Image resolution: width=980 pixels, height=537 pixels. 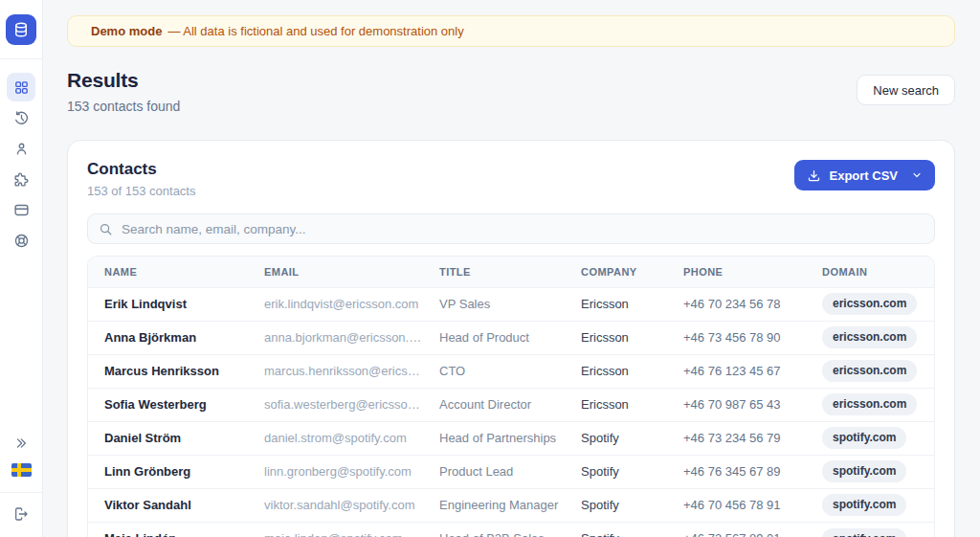 I want to click on contact-email: daniel.strom@spotify.com, so click(x=352, y=438).